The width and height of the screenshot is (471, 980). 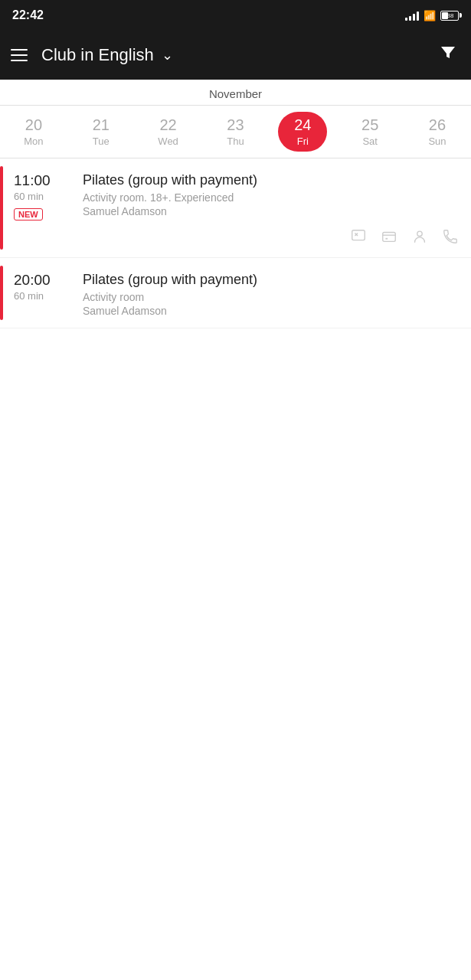 I want to click on time-col-2: 20:00 60 min, so click(x=48, y=294).